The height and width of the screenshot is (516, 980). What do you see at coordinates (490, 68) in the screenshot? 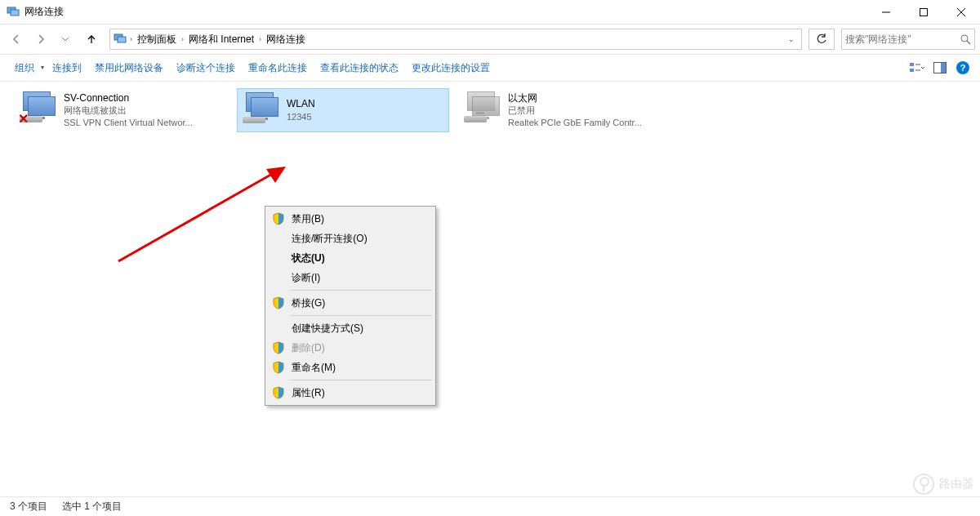
I see `command-bar: 组织 连接到 禁用此网络设备 诊断这个连接 重命名此连接 查看此连接的状态 更改…` at bounding box center [490, 68].